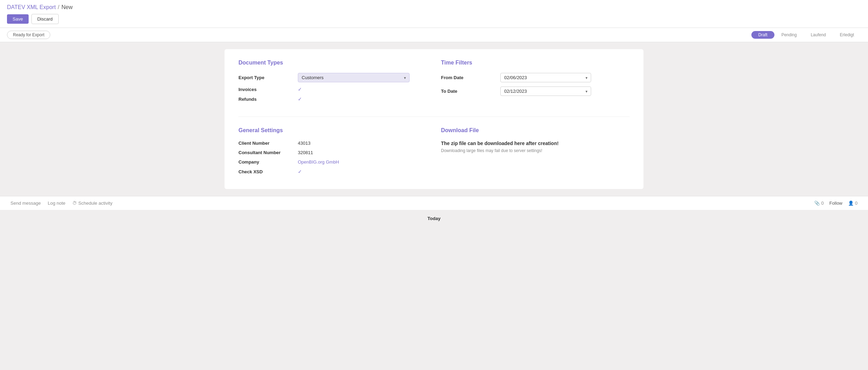 The width and height of the screenshot is (868, 370). Describe the element at coordinates (266, 172) in the screenshot. I see `check-xsd-label: Check XSD` at that location.